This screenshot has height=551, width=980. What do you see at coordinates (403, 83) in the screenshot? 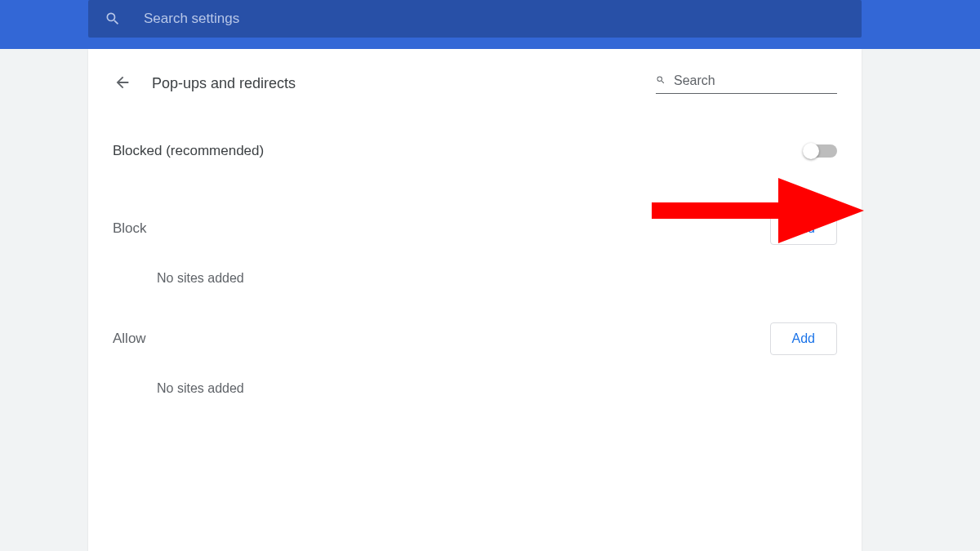
I see `page-title: Pop-ups and redirects` at bounding box center [403, 83].